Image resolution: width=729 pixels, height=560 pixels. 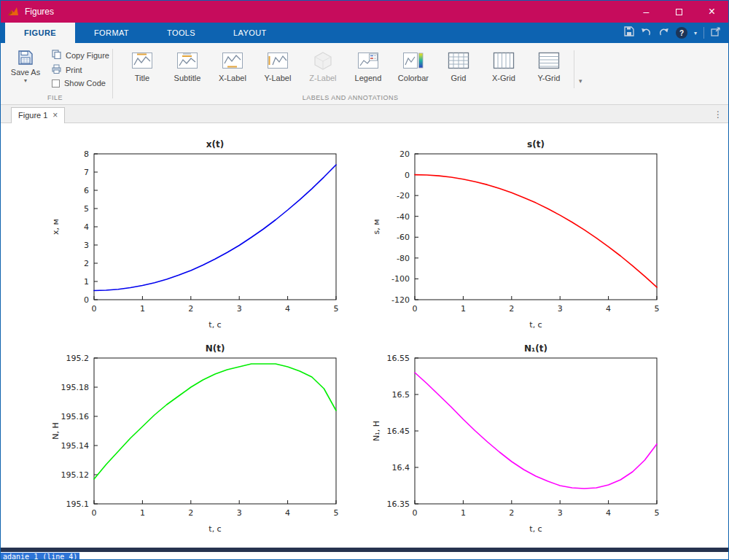 I want to click on svg-text: -20, so click(x=403, y=195).